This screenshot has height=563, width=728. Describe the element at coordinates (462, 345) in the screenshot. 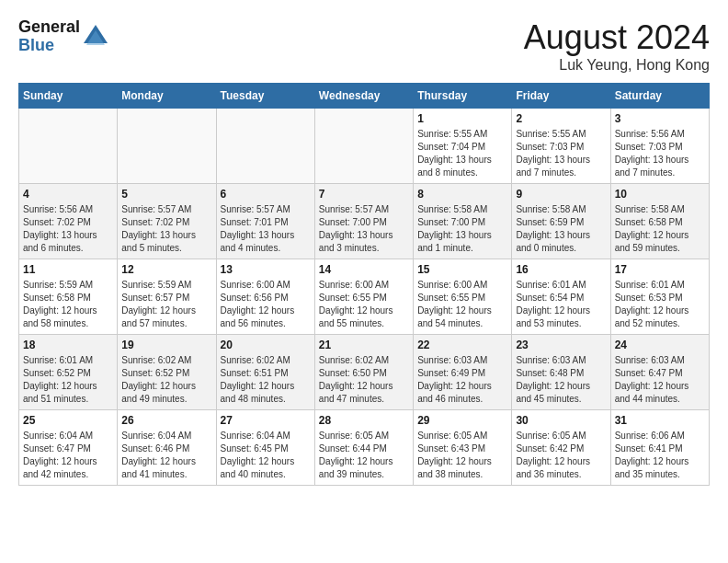

I see `day-number: 22` at that location.